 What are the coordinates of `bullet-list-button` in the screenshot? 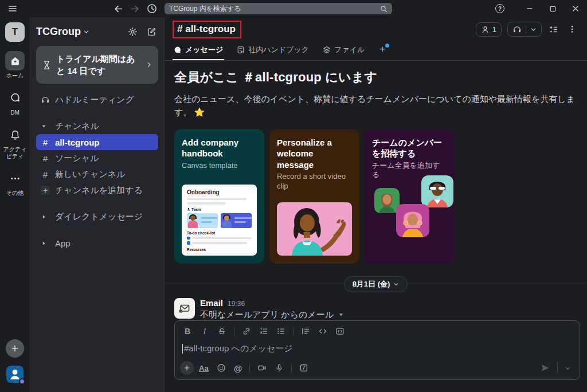 It's located at (281, 331).